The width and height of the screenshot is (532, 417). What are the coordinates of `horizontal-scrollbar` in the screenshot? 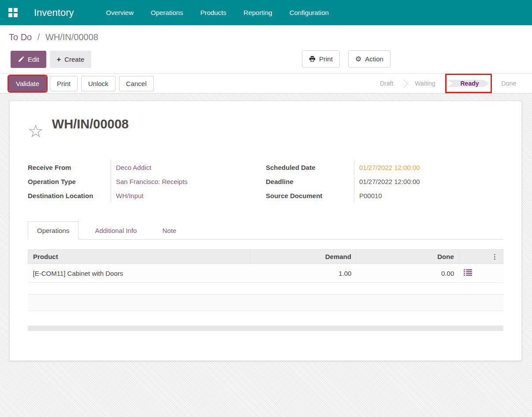 It's located at (265, 328).